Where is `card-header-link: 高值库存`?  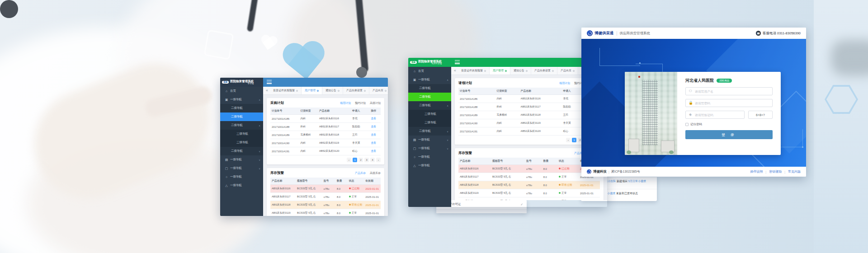 card-header-link: 高值库存 is located at coordinates (375, 173).